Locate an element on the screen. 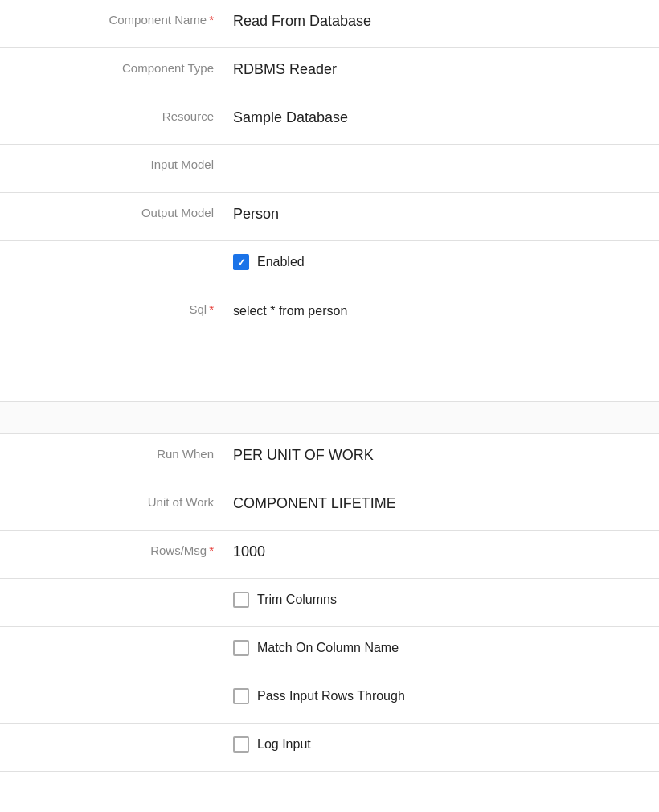 The width and height of the screenshot is (659, 812). trim-columns-checkbox-label: Trim Columns is located at coordinates (297, 600).